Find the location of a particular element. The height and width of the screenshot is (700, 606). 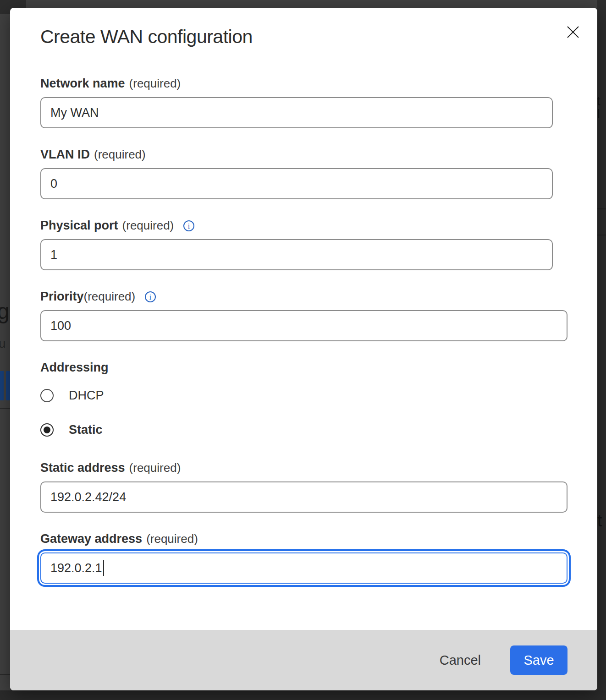

physical-port-label-row: Physical port (required) i is located at coordinates (304, 225).